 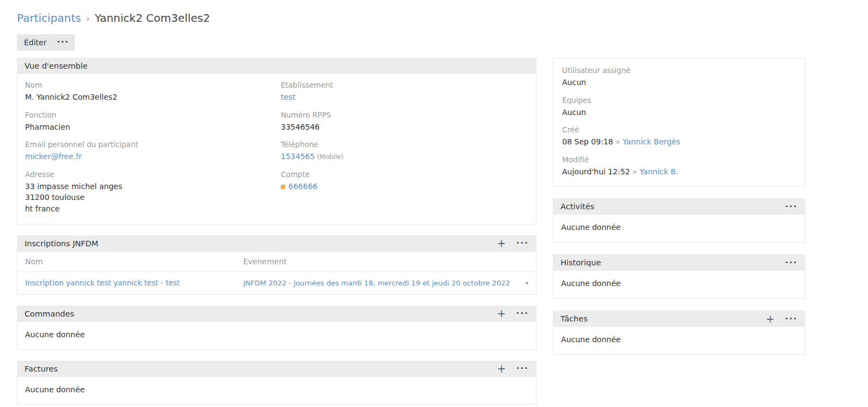 What do you see at coordinates (277, 283) in the screenshot?
I see `inscriptions-table-row: Inscription yannick test yannick test - …` at bounding box center [277, 283].